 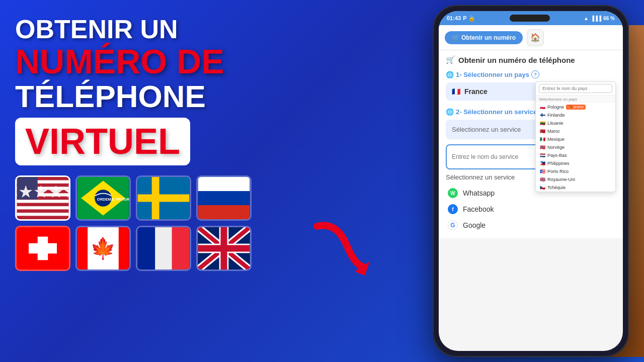 What do you see at coordinates (113, 199) in the screenshot?
I see `svg-text: ORDEM E PROGRESSO` at bounding box center [113, 199].